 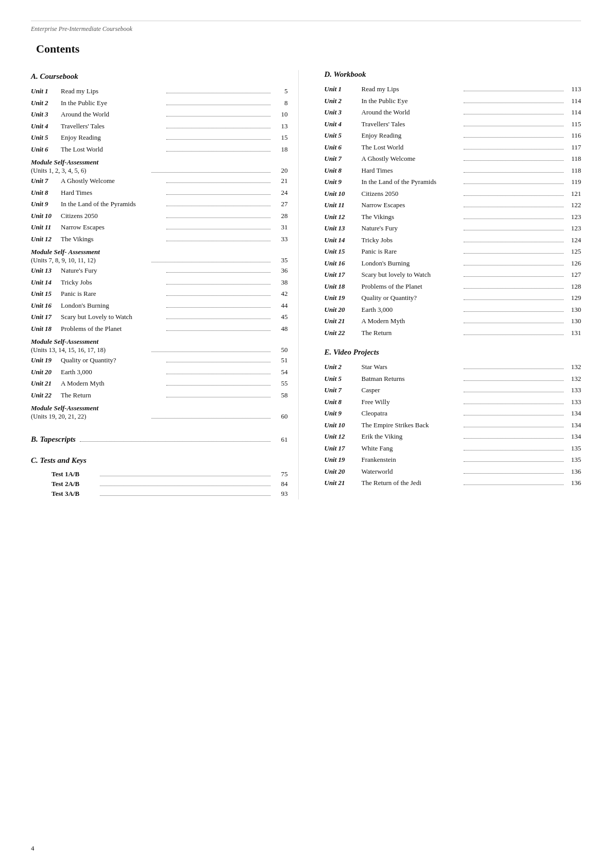 I want to click on page-num: 136, so click(x=573, y=483).